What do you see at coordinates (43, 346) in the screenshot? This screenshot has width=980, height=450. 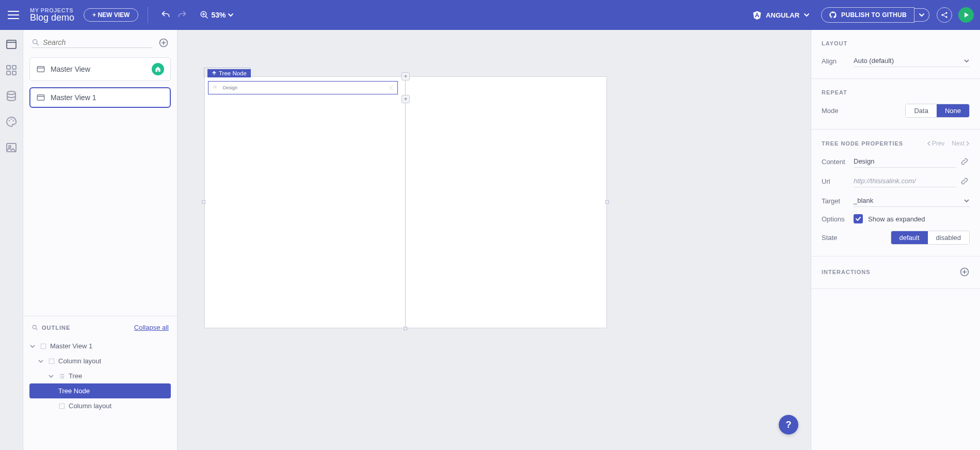 I see `layout-icon` at bounding box center [43, 346].